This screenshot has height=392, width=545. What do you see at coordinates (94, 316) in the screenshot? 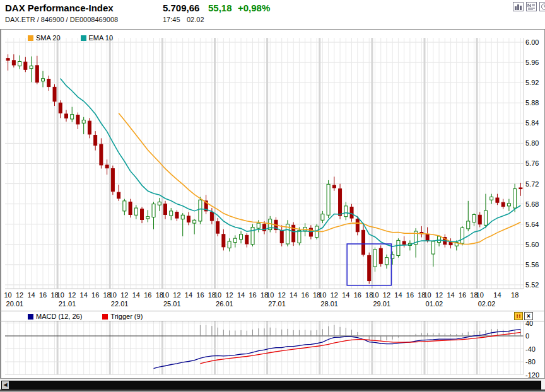
I see `macd-legend: MACD (8, 16) Trigger (9)` at bounding box center [94, 316].